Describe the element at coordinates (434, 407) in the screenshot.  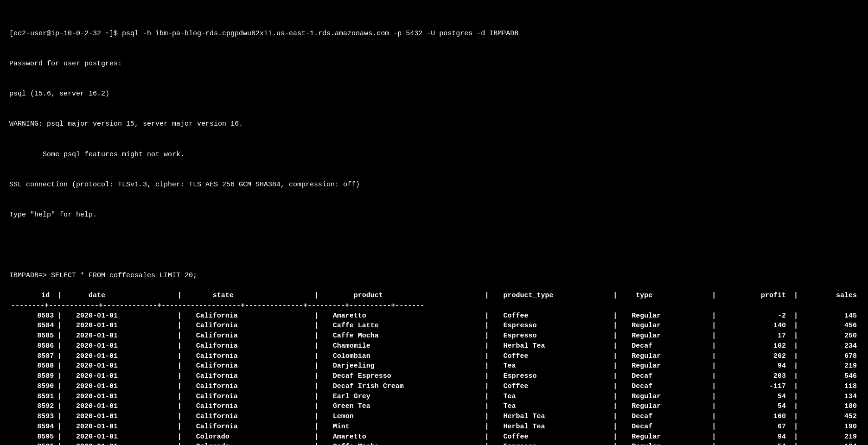
I see `table-row: 8592| 2020-01-01 | California | Green Te…` at that location.